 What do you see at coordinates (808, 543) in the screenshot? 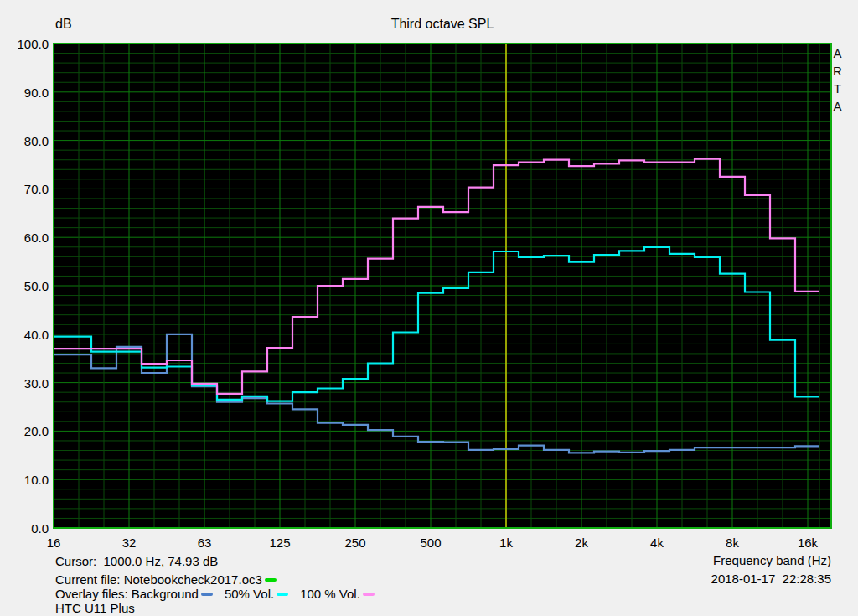
I see `x-tick-label: 16k` at bounding box center [808, 543].